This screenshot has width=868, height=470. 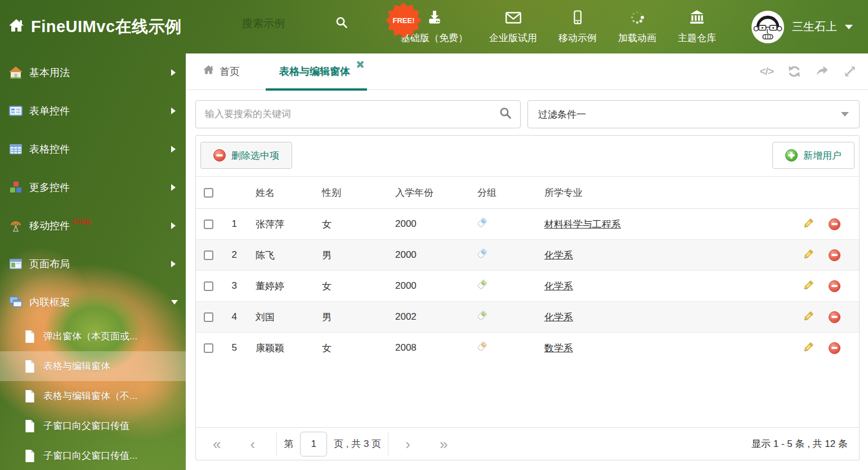 What do you see at coordinates (802, 27) in the screenshot?
I see `user-menu: 三生石上` at bounding box center [802, 27].